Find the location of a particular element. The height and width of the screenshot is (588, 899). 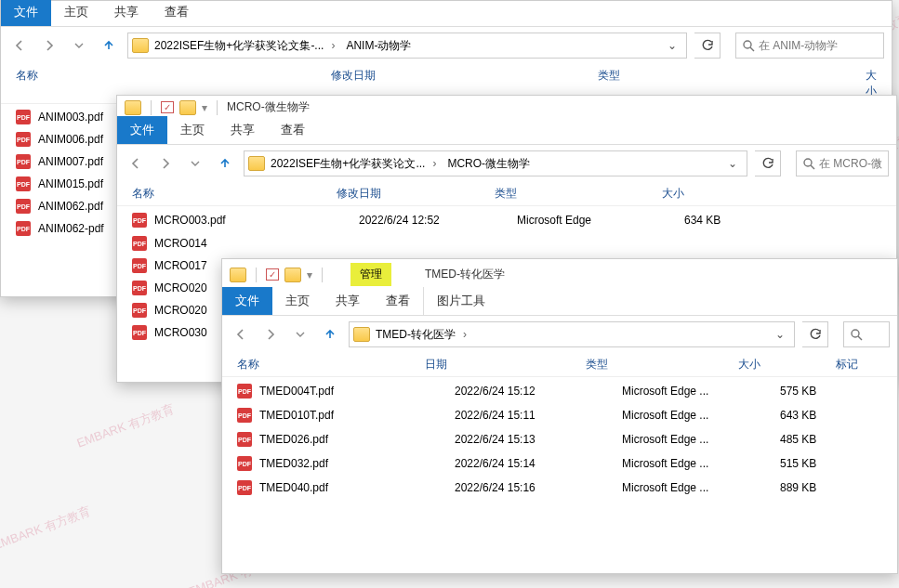

context-tab-manage: 管理 is located at coordinates (371, 275).